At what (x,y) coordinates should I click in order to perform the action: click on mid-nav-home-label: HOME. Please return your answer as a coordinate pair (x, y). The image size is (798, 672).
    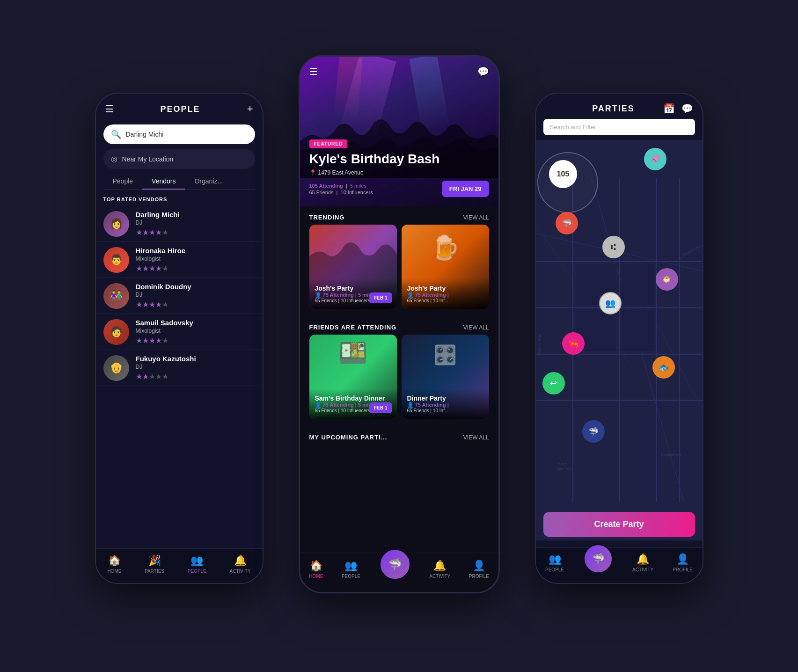
    Looking at the image, I should click on (316, 577).